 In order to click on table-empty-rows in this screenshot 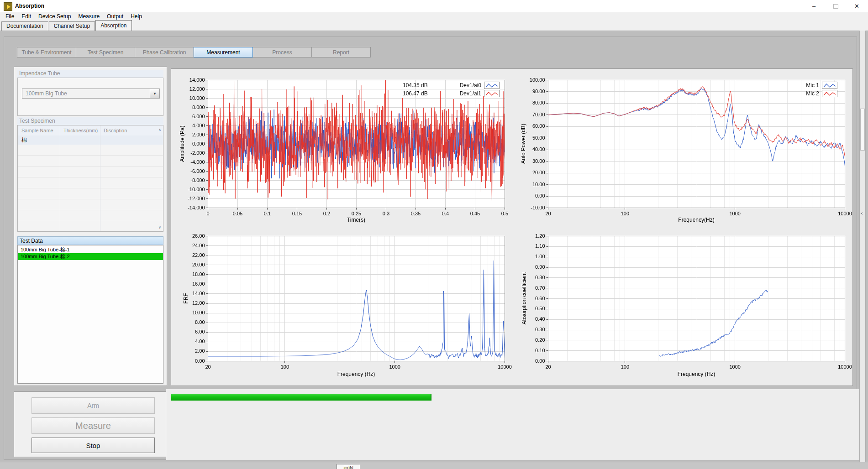, I will do `click(90, 188)`.